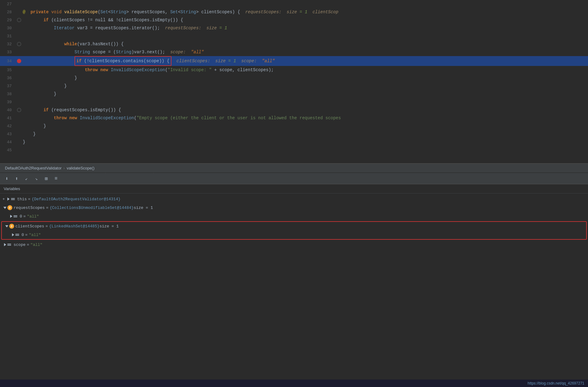 This screenshot has width=588, height=387. Describe the element at coordinates (294, 4) in the screenshot. I see `code-line-27: 27` at that location.